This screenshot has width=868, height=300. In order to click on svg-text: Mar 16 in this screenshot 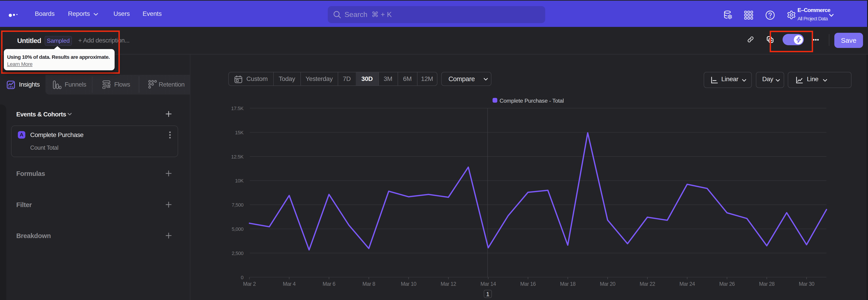, I will do `click(528, 284)`.